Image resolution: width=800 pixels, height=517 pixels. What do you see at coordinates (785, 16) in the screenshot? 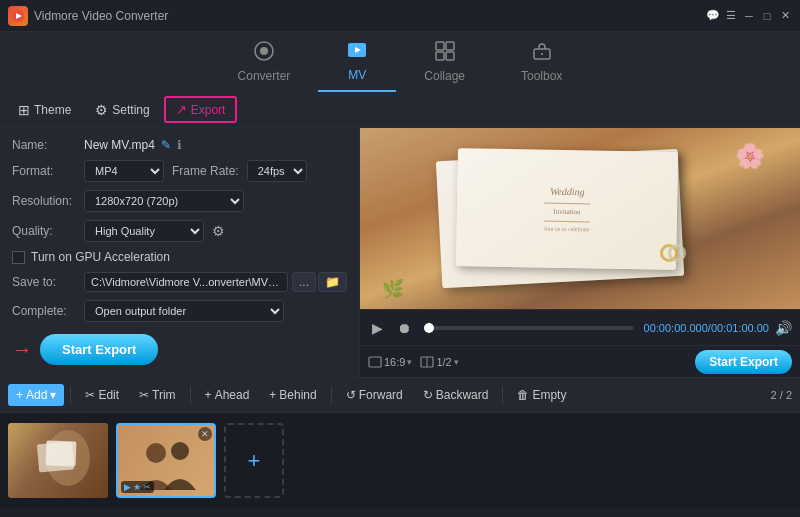
I see `close-icon: ✕` at bounding box center [785, 16].